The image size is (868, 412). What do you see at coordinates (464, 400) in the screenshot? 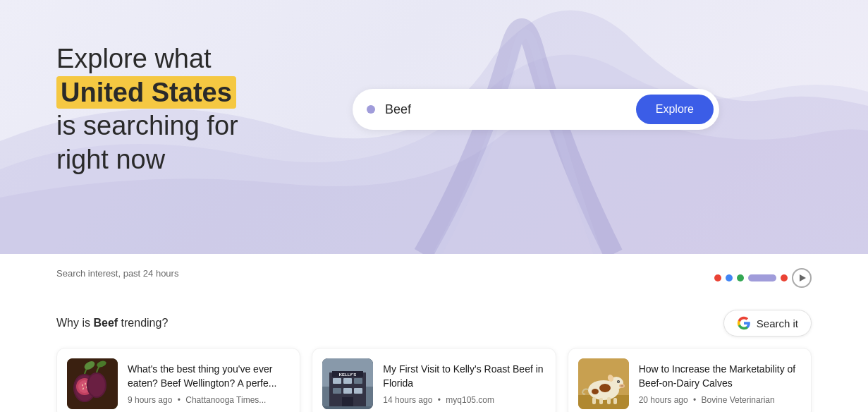
I see `card-2-meta: 14 hours ago • myq105.com` at bounding box center [464, 400].